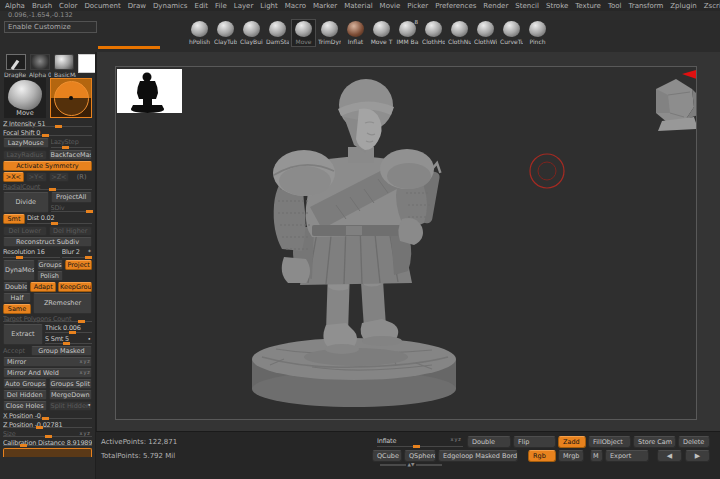  What do you see at coordinates (387, 456) in the screenshot?
I see `qcube-button: QCube` at bounding box center [387, 456].